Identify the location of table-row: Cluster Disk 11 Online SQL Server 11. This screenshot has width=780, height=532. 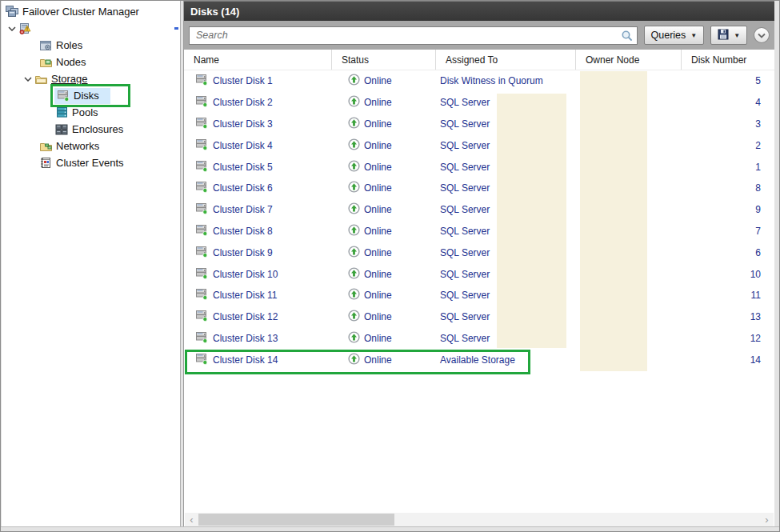
(479, 296).